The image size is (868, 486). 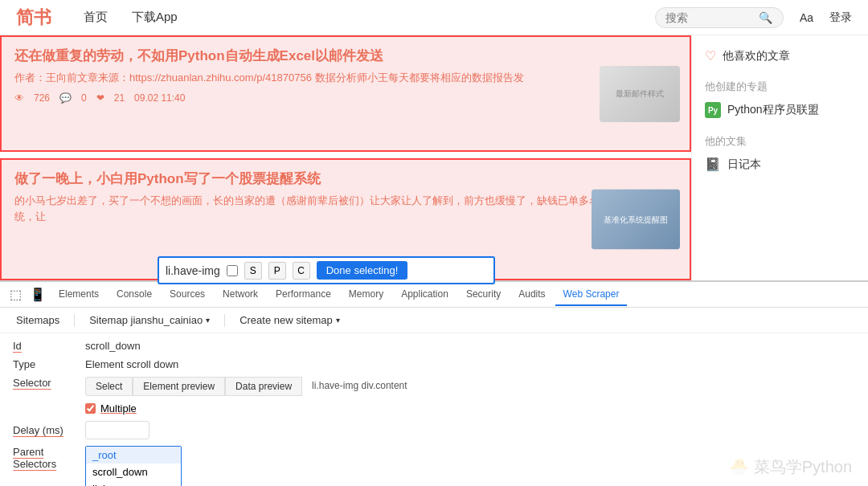 I want to click on sidebar-post-name-1: 日记本, so click(x=744, y=165).